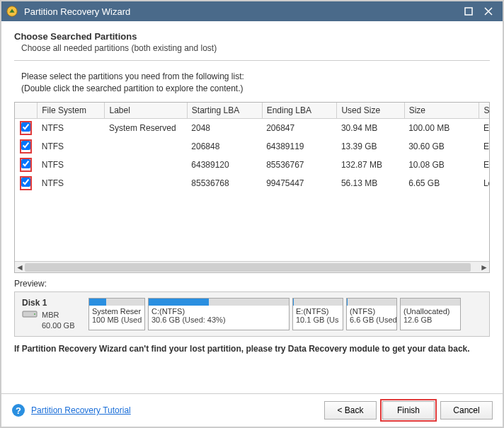  I want to click on col-starting-lba: Starting LBA, so click(224, 110).